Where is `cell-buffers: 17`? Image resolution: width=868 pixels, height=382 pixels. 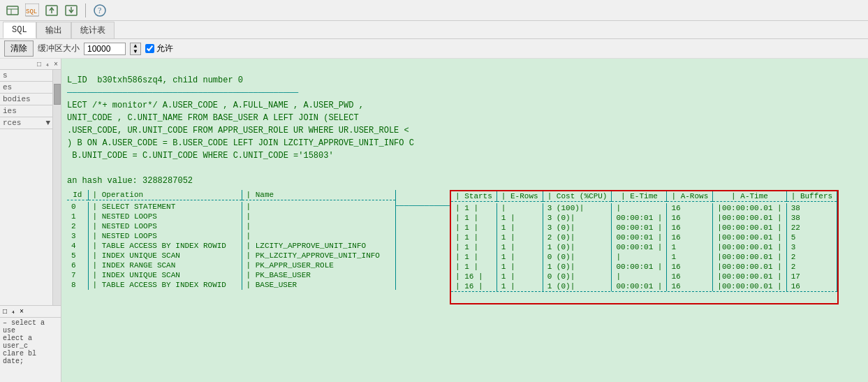 cell-buffers: 17 is located at coordinates (811, 277).